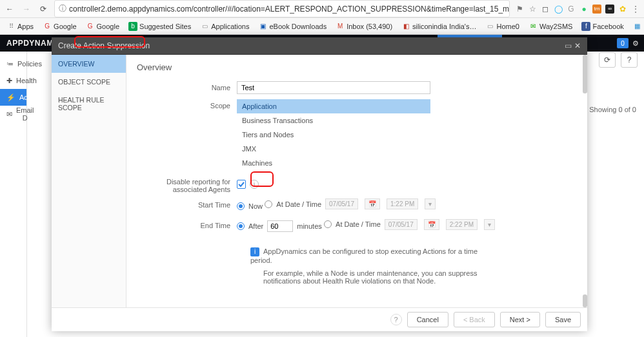 Image resolution: width=644 pixels, height=337 pixels. What do you see at coordinates (334, 149) in the screenshot?
I see `scope-jmx: JMX` at bounding box center [334, 149].